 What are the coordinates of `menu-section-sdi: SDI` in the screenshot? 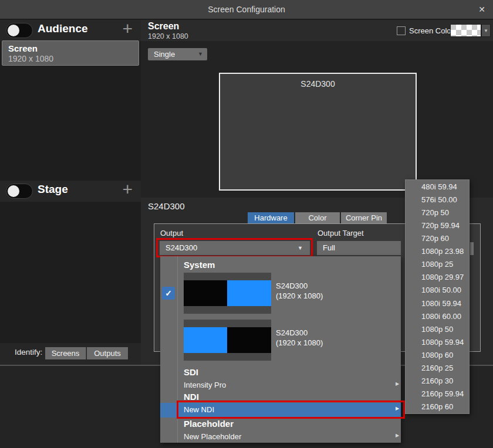 It's located at (191, 372).